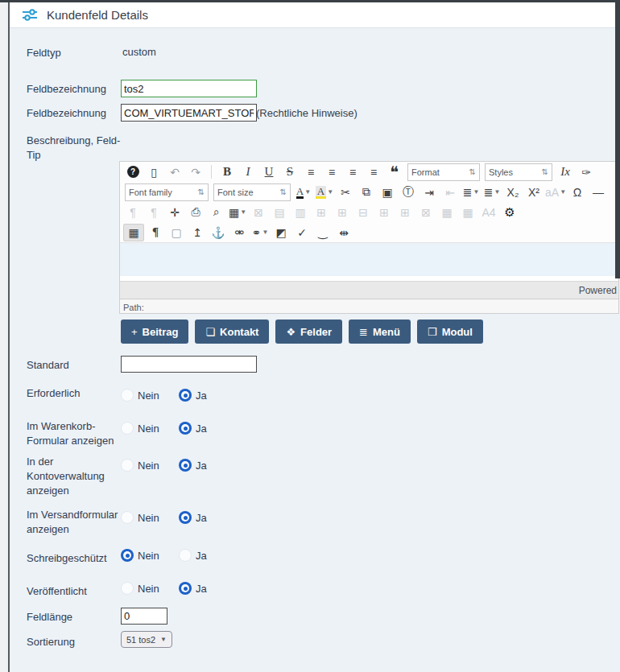  What do you see at coordinates (252, 192) in the screenshot?
I see `font-size-select: Font size⇅` at bounding box center [252, 192].